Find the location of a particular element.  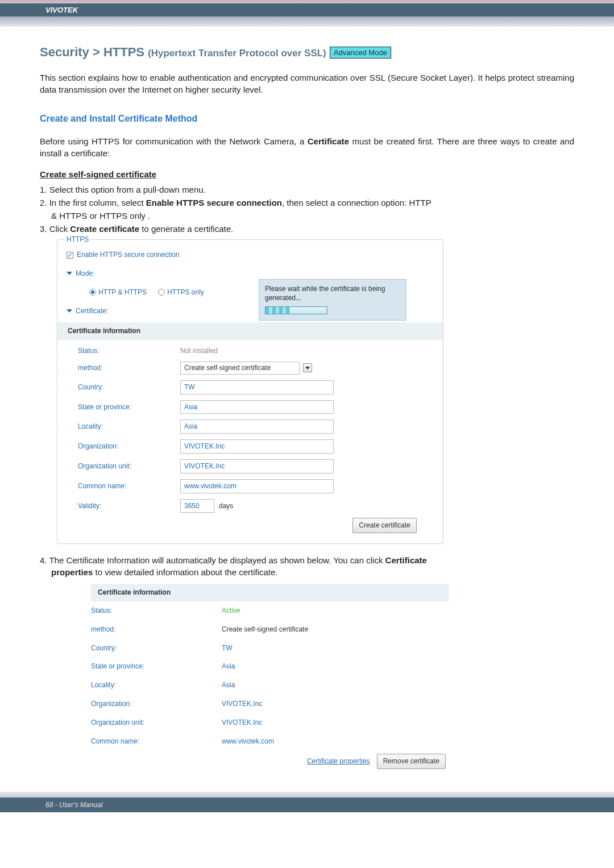

p2-status-l: Status: is located at coordinates (156, 610).